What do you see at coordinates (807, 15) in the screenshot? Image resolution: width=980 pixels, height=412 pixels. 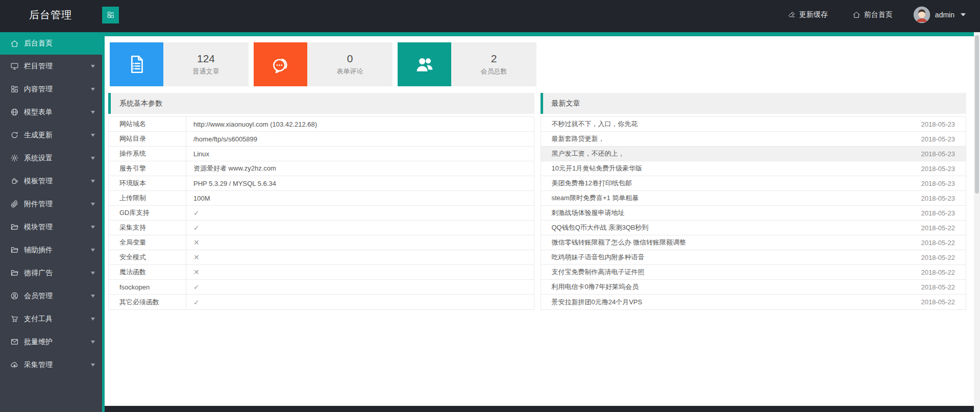 I see `update-cache-button: 更新缓存` at bounding box center [807, 15].